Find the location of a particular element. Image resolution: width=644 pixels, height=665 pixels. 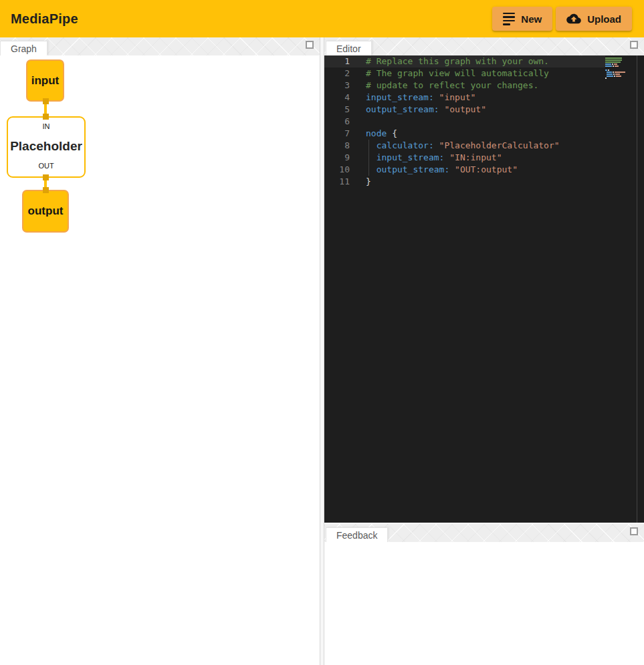

port-dot-input-out is located at coordinates (45, 102).